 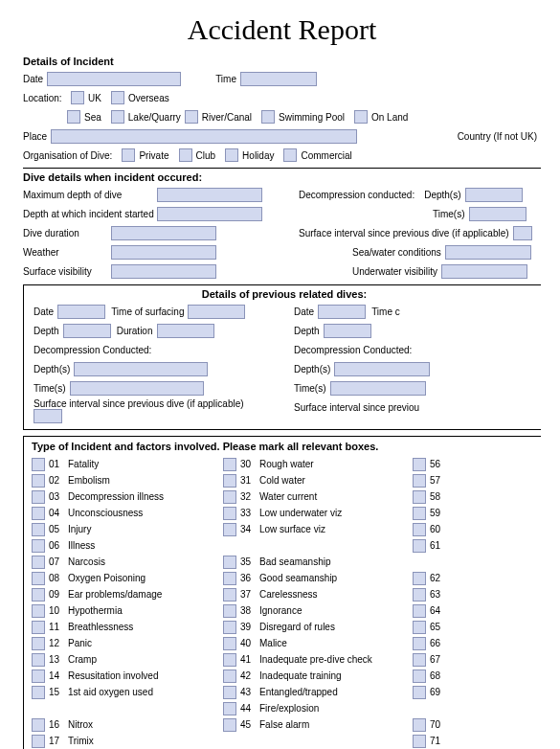 What do you see at coordinates (347, 331) in the screenshot?
I see `prev2-depth-input` at bounding box center [347, 331].